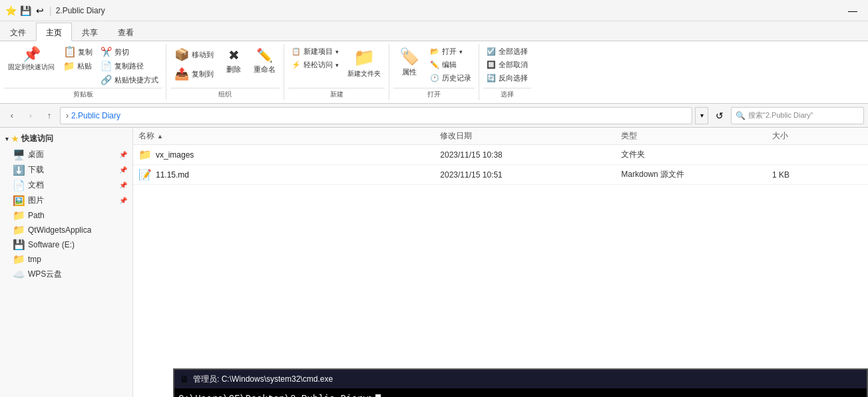 The image size is (868, 397). I want to click on copy-to-button: 📤 复制到, so click(194, 74).